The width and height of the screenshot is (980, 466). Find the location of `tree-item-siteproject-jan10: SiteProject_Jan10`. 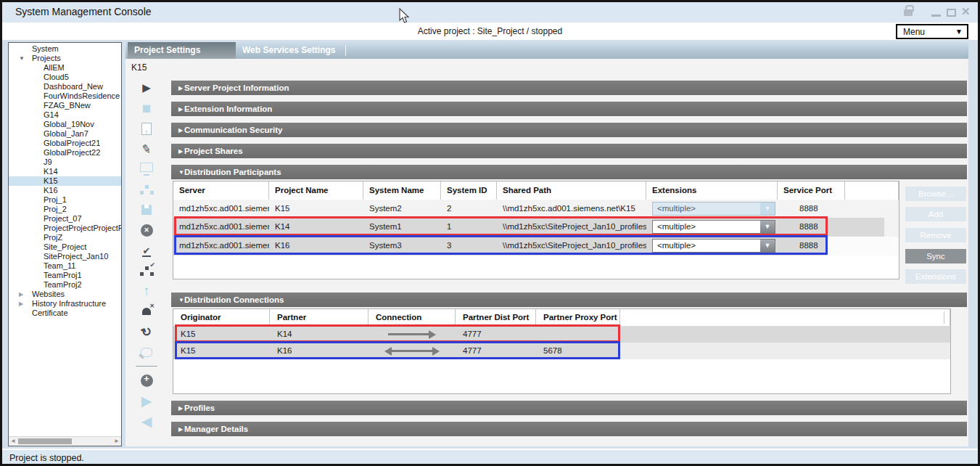

tree-item-siteproject-jan10: SiteProject_Jan10 is located at coordinates (65, 257).